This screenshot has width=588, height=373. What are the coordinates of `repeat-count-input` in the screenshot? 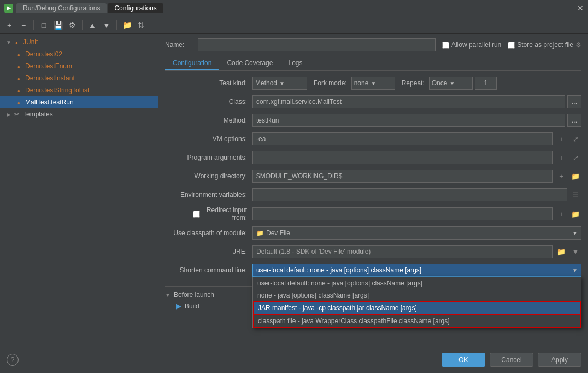 It's located at (486, 83).